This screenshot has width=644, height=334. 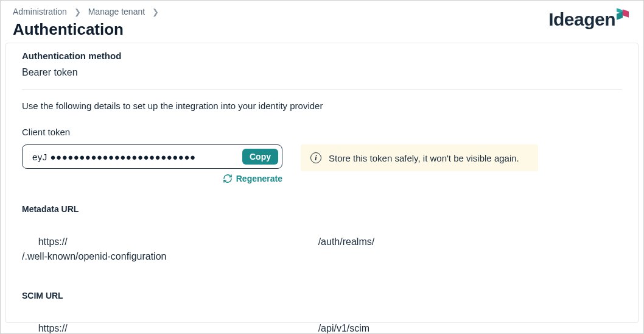 I want to click on scim-url-value: https:///api/v1/scim, so click(x=322, y=321).